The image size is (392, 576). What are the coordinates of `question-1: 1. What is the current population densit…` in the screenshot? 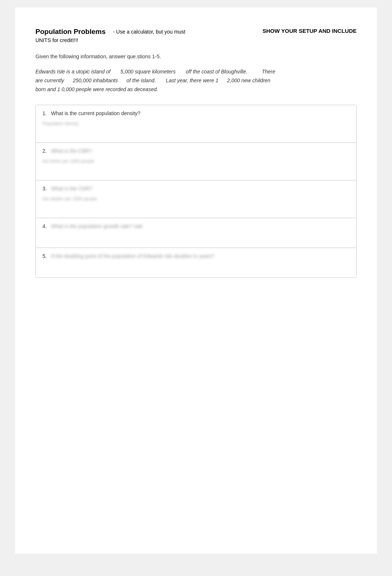 It's located at (196, 124).